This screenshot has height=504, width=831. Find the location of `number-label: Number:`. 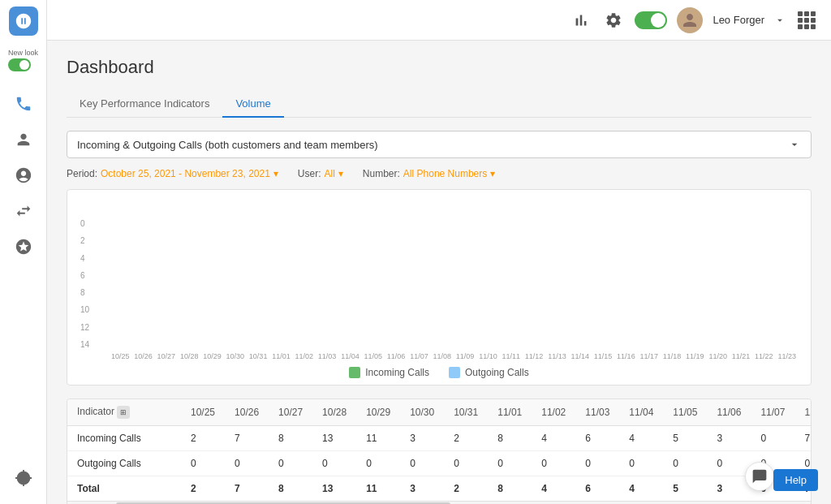

number-label: Number: is located at coordinates (381, 174).